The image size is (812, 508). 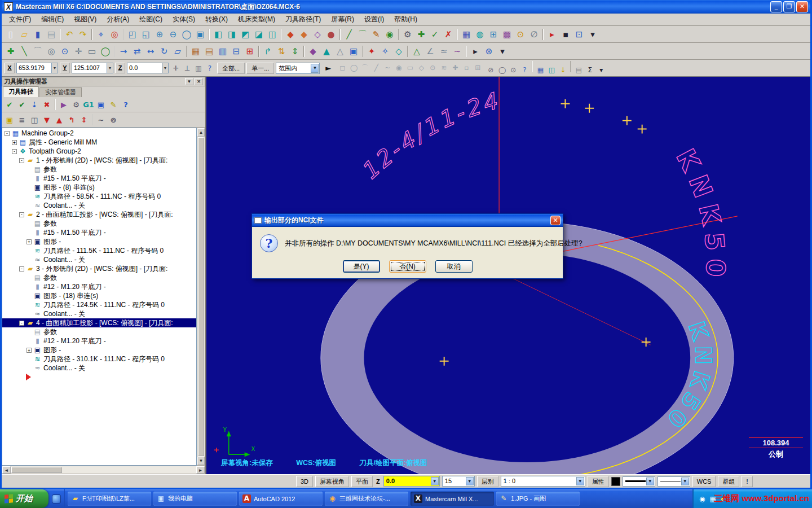 I want to click on tb2-icon-2: ⌒, so click(x=38, y=51).